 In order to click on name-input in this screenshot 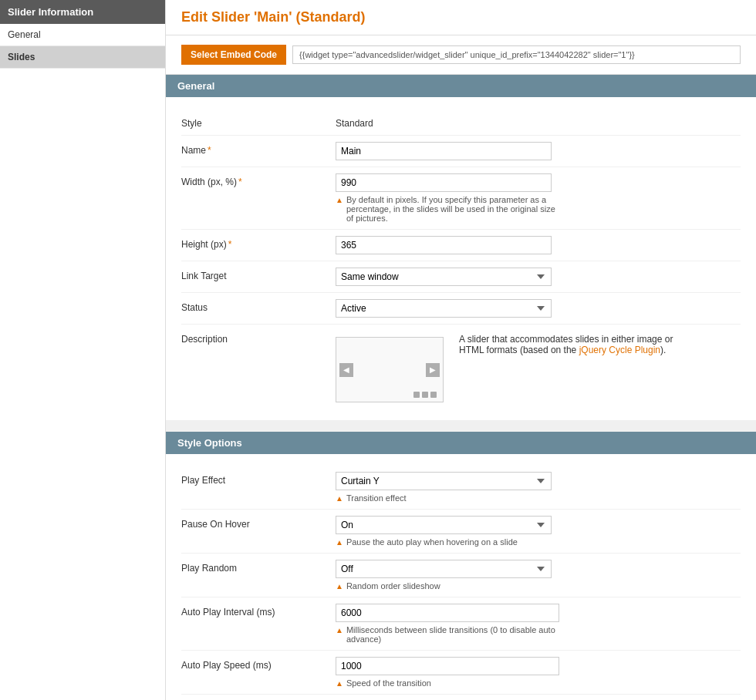, I will do `click(444, 151)`.